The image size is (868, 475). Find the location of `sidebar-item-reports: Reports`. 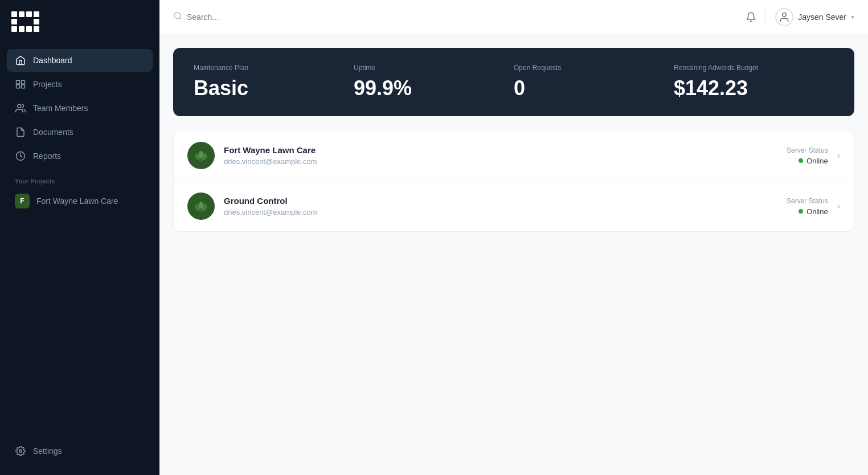

sidebar-item-reports: Reports is located at coordinates (80, 156).